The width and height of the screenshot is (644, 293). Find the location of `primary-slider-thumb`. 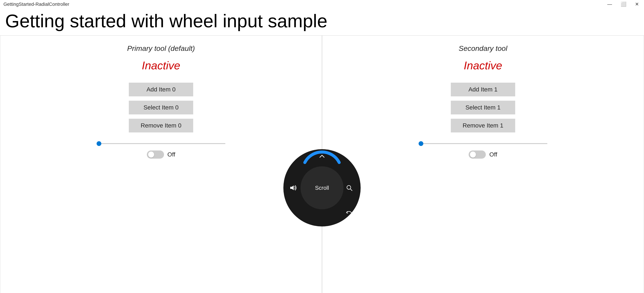

primary-slider-thumb is located at coordinates (99, 144).